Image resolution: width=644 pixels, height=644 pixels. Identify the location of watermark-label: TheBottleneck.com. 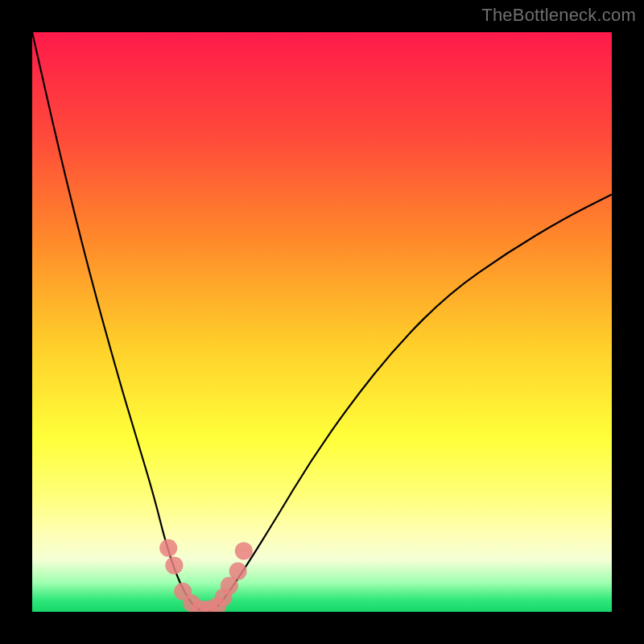
(559, 15).